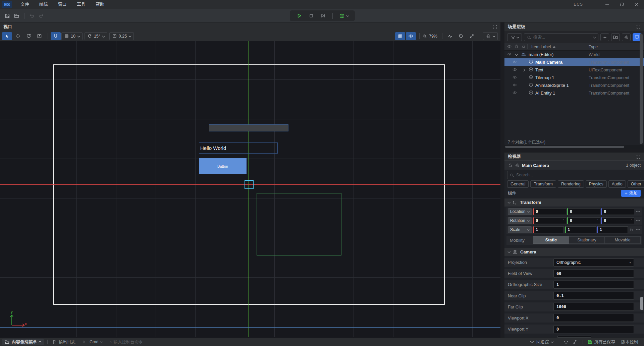 The image size is (644, 346). I want to click on branch-icon, so click(575, 342).